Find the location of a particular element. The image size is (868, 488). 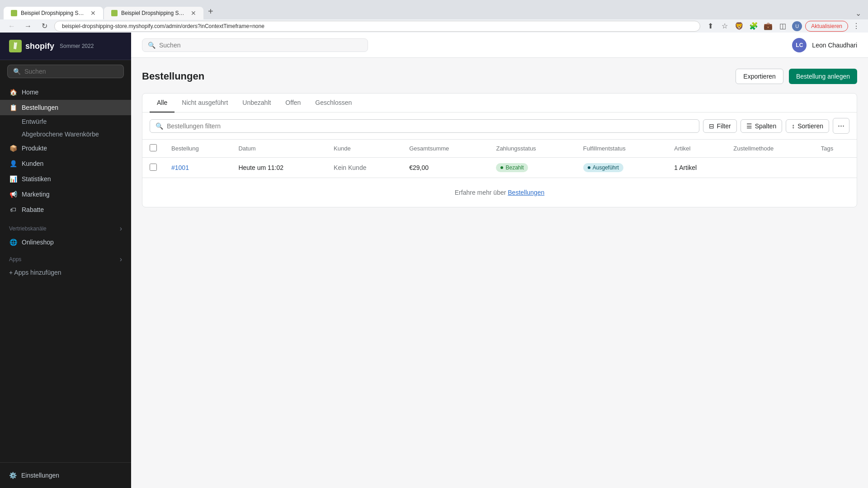

user-avatar: LC is located at coordinates (799, 45).